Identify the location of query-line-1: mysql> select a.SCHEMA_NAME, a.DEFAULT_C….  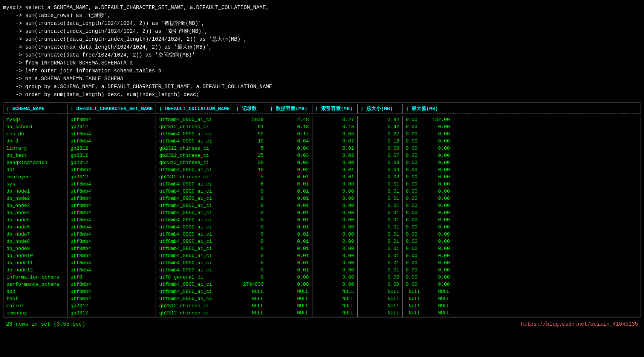
(322, 8).